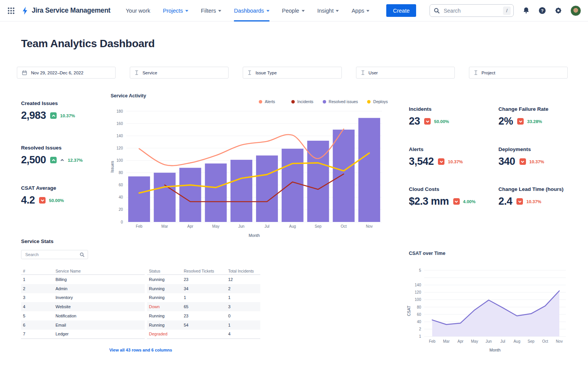 This screenshot has width=588, height=368. Describe the element at coordinates (537, 162) in the screenshot. I see `kpi-delta: 10.37%` at that location.